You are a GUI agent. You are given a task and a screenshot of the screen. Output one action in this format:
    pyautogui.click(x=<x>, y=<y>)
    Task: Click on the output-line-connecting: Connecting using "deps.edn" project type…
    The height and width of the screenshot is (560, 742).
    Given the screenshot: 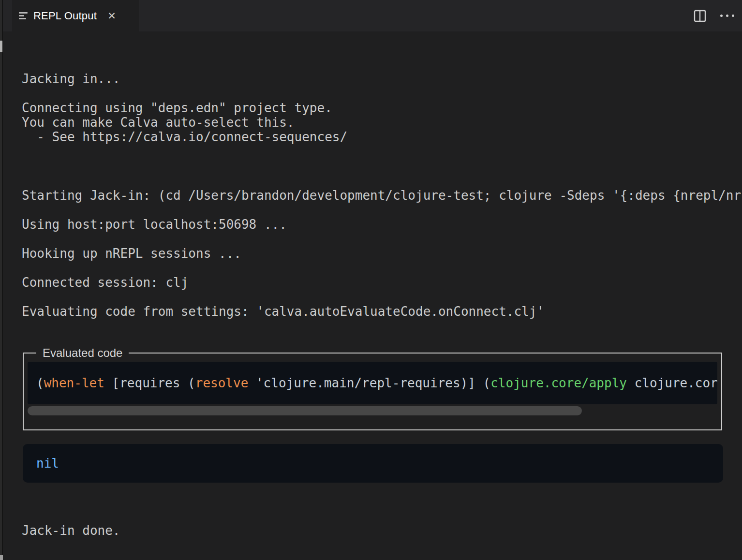 What is the action you would take?
    pyautogui.click(x=177, y=108)
    